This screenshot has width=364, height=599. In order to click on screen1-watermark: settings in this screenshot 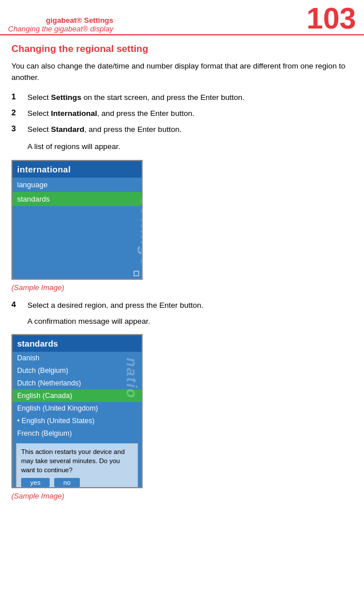, I will do `click(140, 232)`.